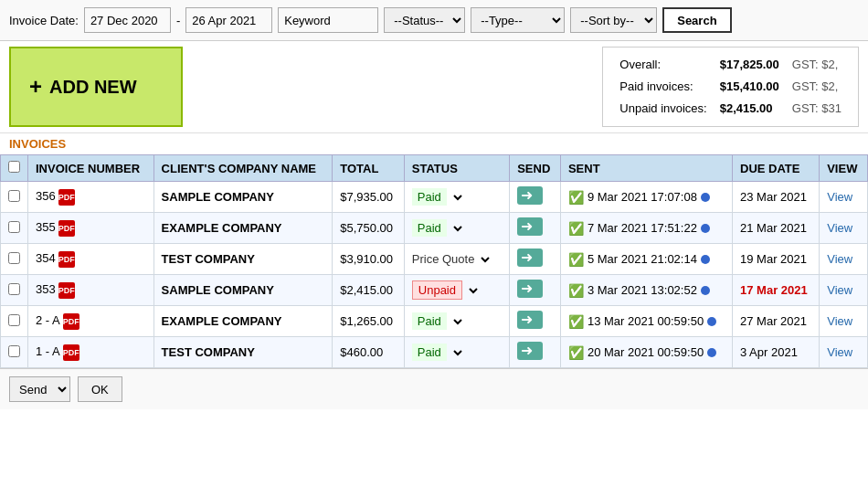 Image resolution: width=868 pixels, height=497 pixels. Describe the element at coordinates (15, 166) in the screenshot. I see `select-all-checkbox` at that location.